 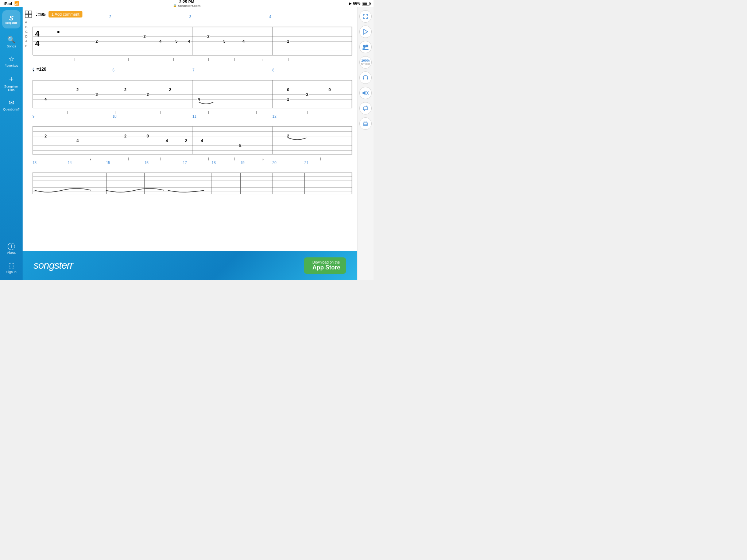 What do you see at coordinates (11, 83) in the screenshot?
I see `sidebar-item-plus: + SongsterrPlus` at bounding box center [11, 83].